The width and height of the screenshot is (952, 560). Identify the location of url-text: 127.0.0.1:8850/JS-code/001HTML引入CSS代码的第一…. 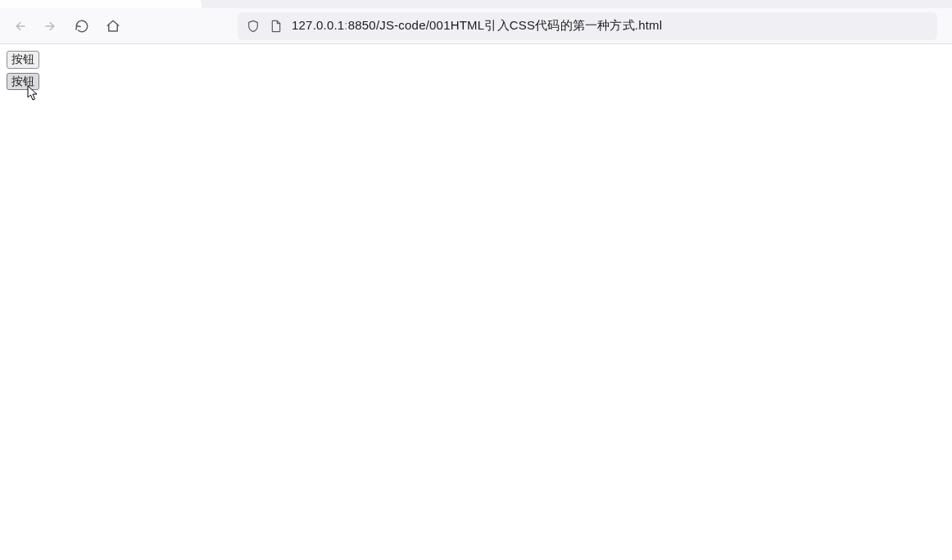
(477, 26).